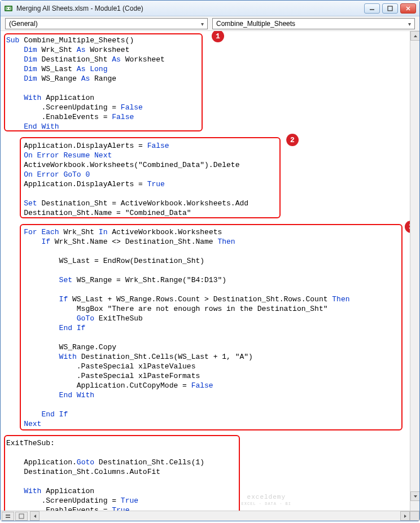  What do you see at coordinates (35, 516) in the screenshot?
I see `scroll-left-arrow-icon` at bounding box center [35, 516].